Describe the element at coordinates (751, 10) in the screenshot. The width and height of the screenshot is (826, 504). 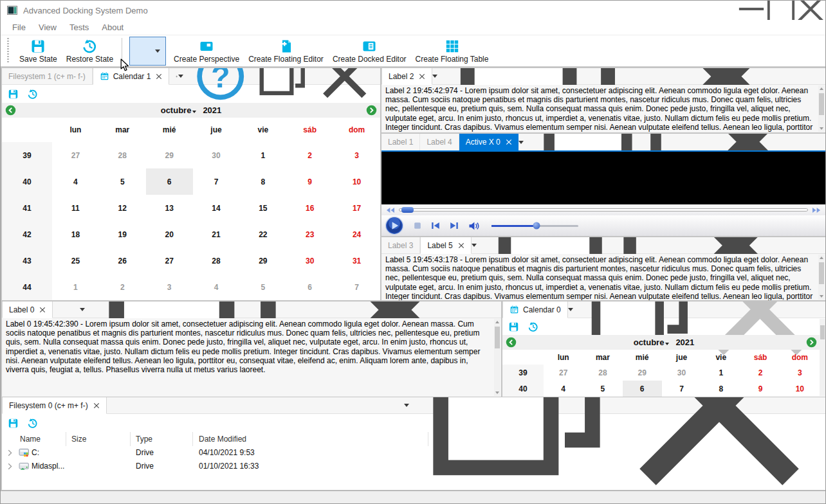
I see `minimize-button` at that location.